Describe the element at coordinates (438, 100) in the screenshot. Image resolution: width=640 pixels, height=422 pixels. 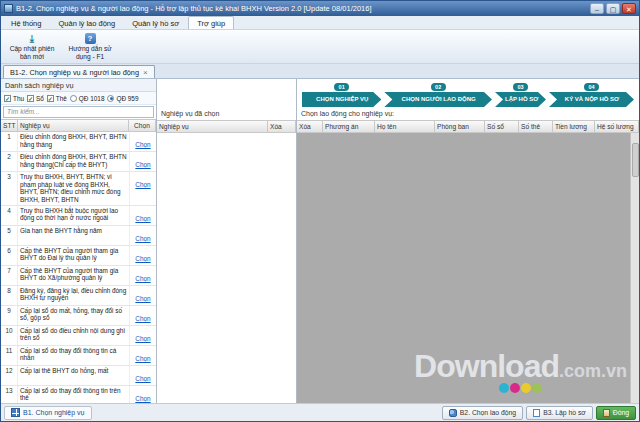
I see `step-arrow: CHỌN NGƯỜI LAO ĐỘNG` at that location.